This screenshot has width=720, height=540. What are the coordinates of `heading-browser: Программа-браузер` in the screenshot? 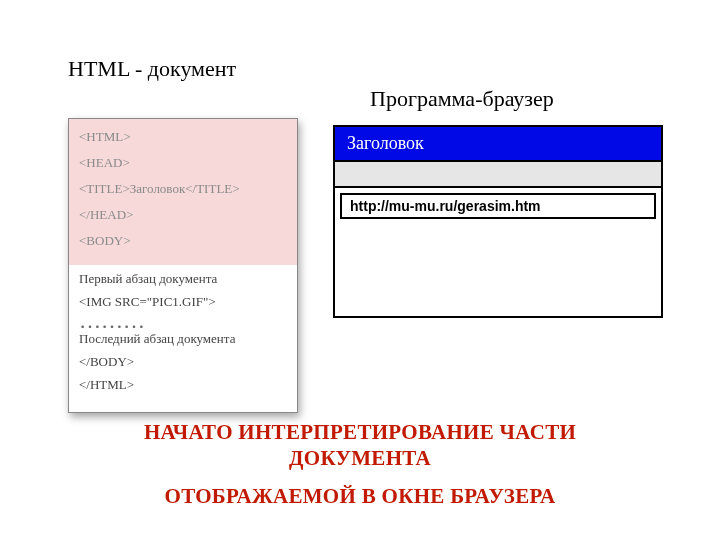 It's located at (462, 99).